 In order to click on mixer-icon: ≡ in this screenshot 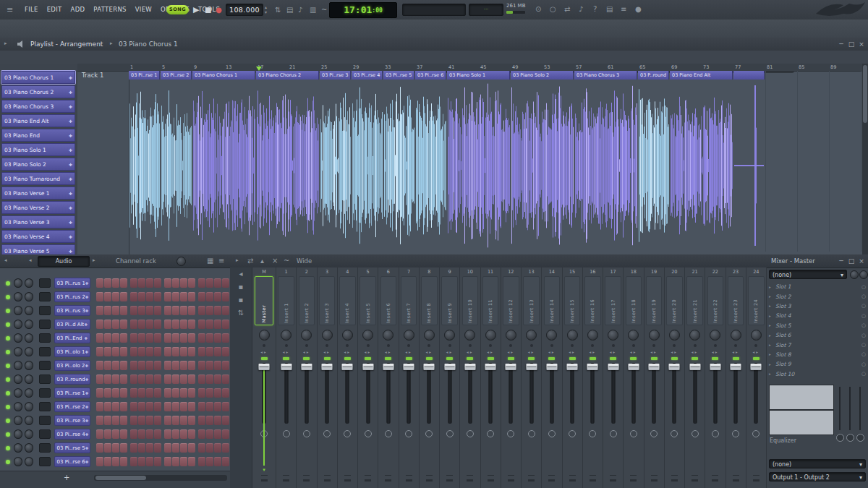, I will do `click(624, 9)`.